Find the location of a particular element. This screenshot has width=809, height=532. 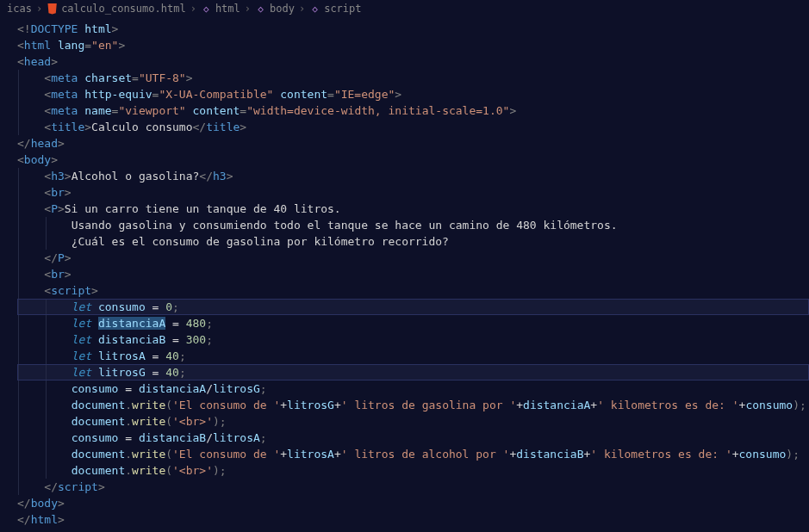

code-token: consumo is located at coordinates (119, 306).